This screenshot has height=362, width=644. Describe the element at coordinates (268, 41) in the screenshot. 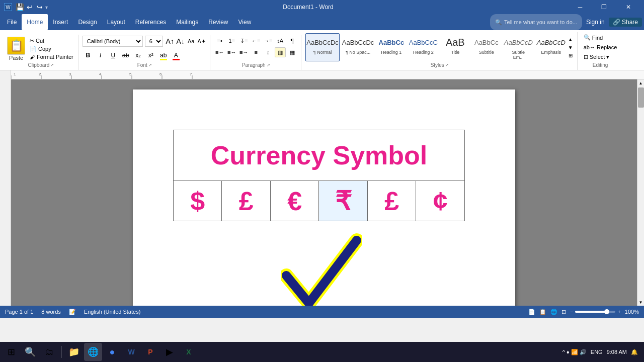

I see `increase-indent-button: →≡` at that location.